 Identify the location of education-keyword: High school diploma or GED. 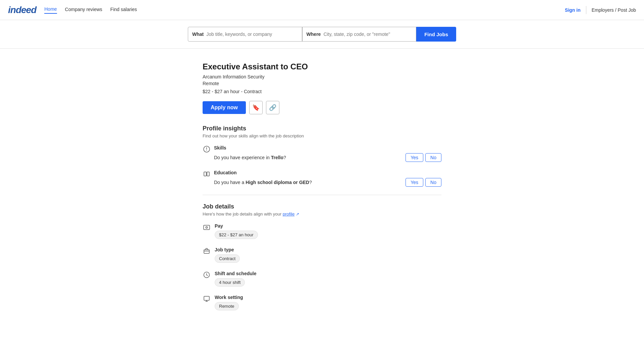
(277, 182).